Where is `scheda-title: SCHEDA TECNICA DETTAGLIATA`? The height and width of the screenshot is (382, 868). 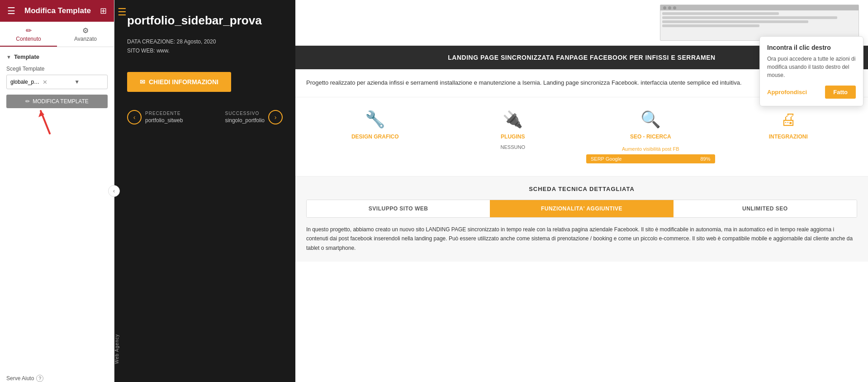 scheda-title: SCHEDA TECNICA DETTAGLIATA is located at coordinates (582, 189).